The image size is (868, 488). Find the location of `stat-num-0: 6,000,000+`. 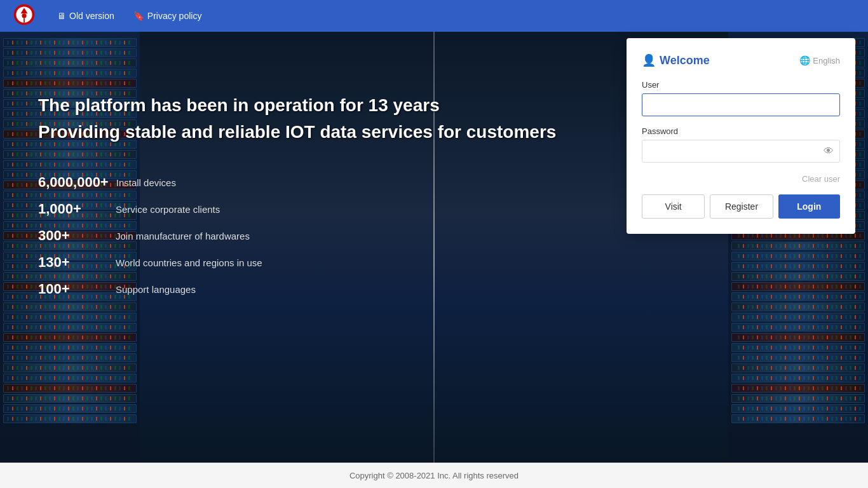

stat-num-0: 6,000,000+ is located at coordinates (74, 182).